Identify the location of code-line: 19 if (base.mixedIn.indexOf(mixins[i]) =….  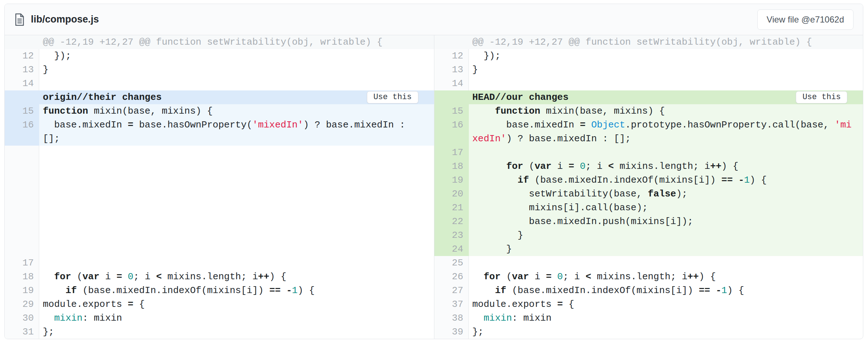
(649, 180).